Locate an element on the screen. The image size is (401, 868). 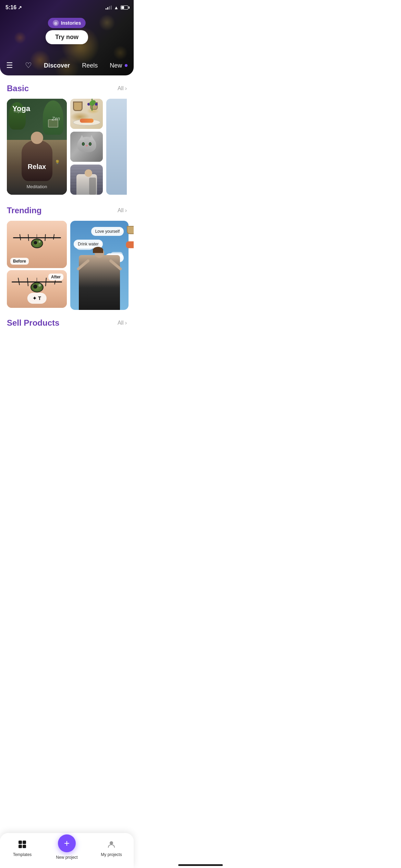
bubble-love-yourself: Love yourself is located at coordinates (108, 231).